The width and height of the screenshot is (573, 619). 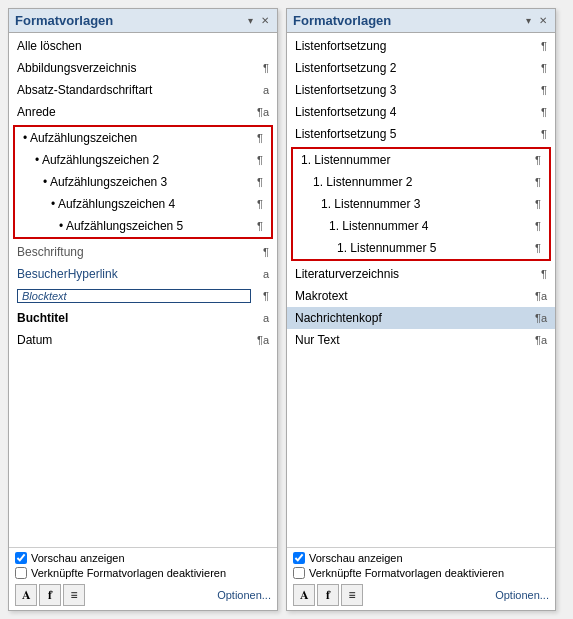 What do you see at coordinates (128, 573) in the screenshot?
I see `linked-styles-label: Verknüpfte Formatvorlagen deaktivieren` at bounding box center [128, 573].